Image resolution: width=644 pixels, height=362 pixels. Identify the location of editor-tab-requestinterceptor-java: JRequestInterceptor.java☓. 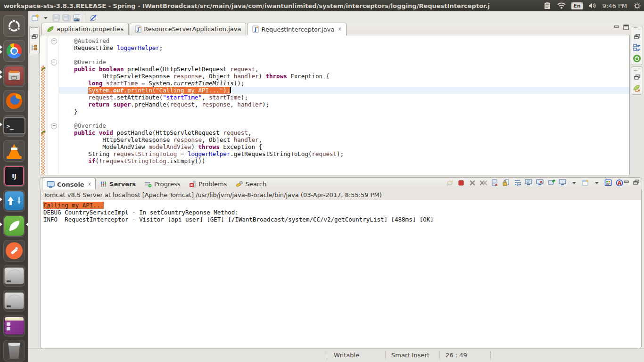
(297, 29).